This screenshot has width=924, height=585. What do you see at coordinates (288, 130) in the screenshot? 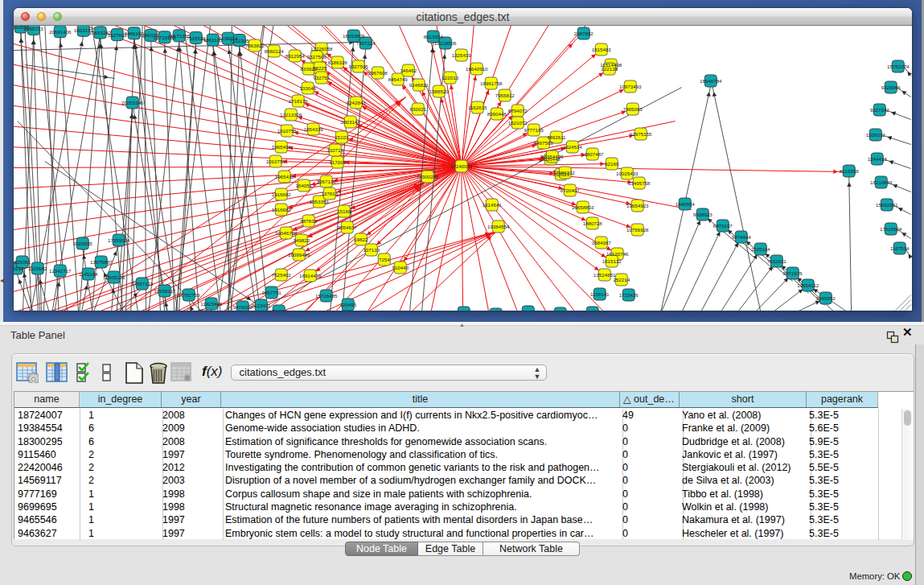
I see `svg-text: 1610755` at bounding box center [288, 130].